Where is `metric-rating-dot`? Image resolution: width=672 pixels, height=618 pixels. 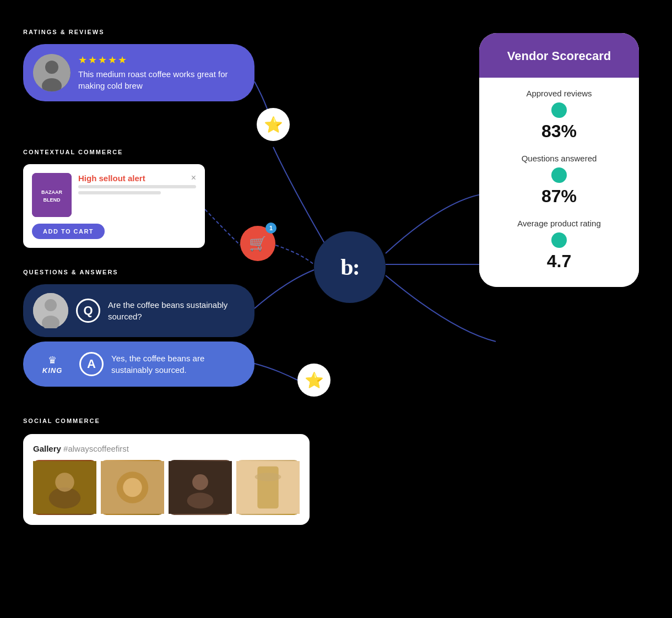 metric-rating-dot is located at coordinates (559, 240).